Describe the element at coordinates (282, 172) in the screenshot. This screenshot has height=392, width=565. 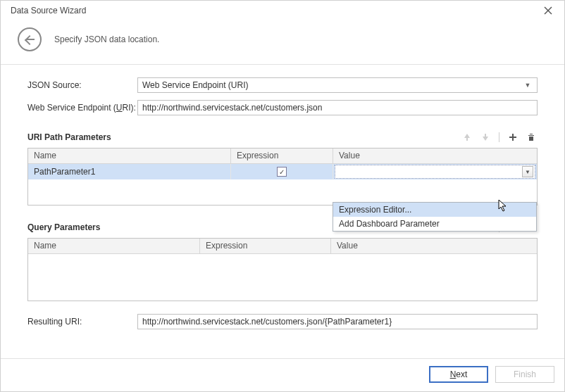
I see `cell-expression: ✓` at that location.